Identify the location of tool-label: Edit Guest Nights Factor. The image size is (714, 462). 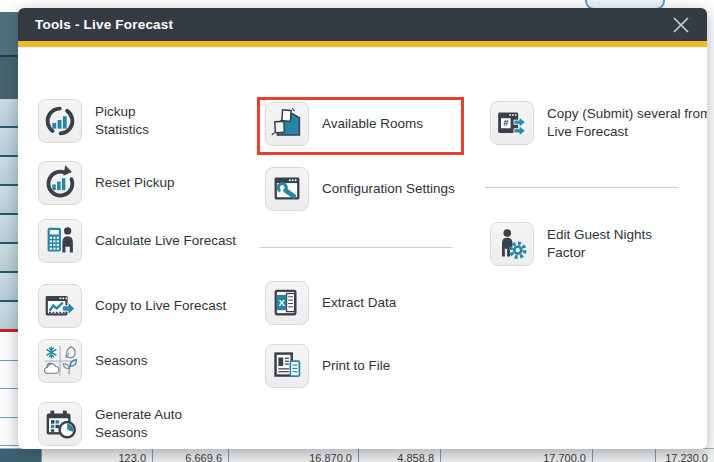
(611, 244).